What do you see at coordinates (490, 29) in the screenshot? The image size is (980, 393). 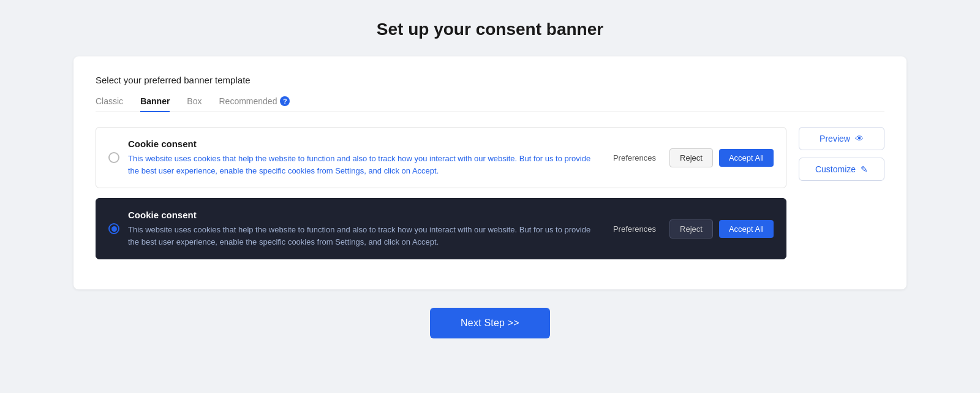 I see `page-title: Set up your consent banner` at bounding box center [490, 29].